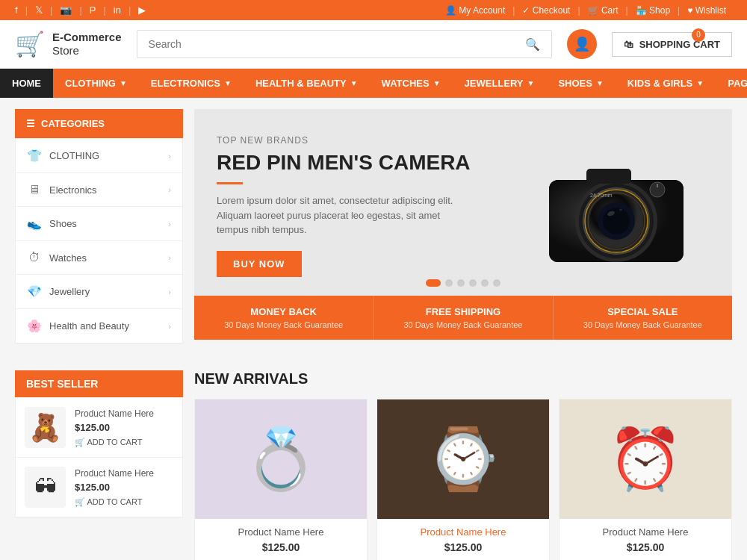 This screenshot has width=747, height=560. Describe the element at coordinates (87, 51) in the screenshot. I see `logo-line2: Store` at that location.